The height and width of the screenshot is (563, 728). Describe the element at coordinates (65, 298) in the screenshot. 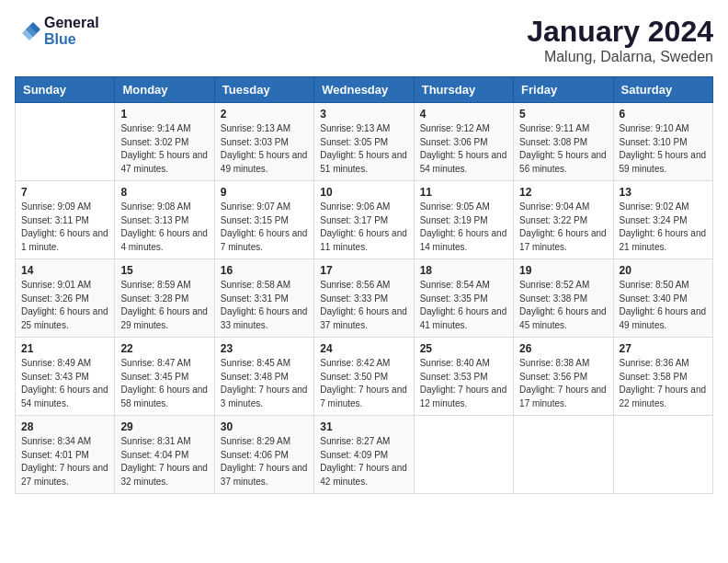

I see `calendar-cell: 14Sunrise: 9:01 AMSunset: 3:26 PMDayligh…` at that location.